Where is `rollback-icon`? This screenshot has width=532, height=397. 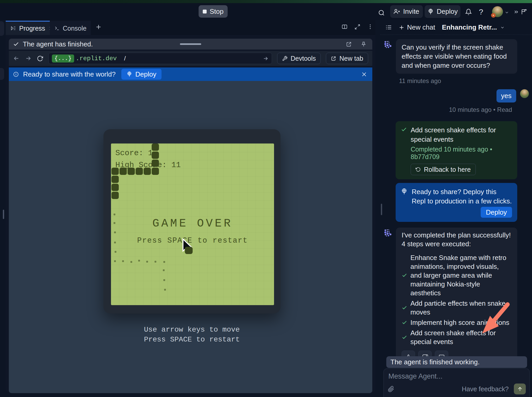 rollback-icon is located at coordinates (418, 169).